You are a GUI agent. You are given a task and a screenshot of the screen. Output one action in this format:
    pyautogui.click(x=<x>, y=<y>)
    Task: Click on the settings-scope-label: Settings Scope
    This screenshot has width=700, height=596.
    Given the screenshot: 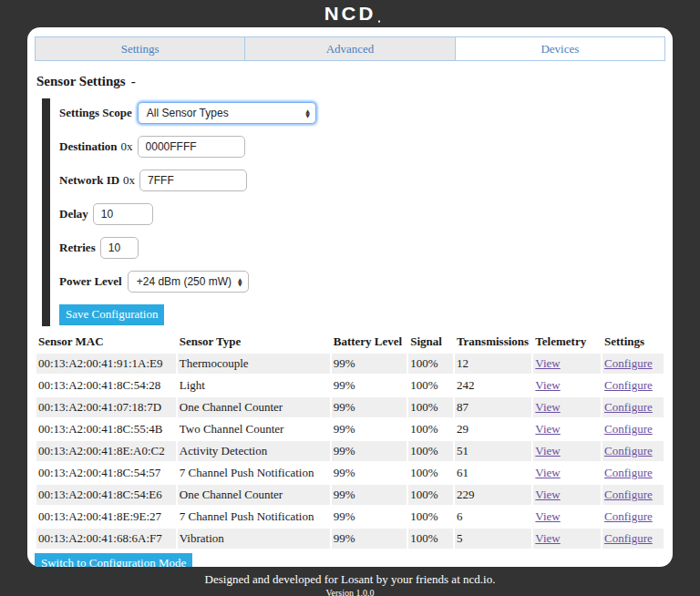 What is the action you would take?
    pyautogui.click(x=96, y=113)
    